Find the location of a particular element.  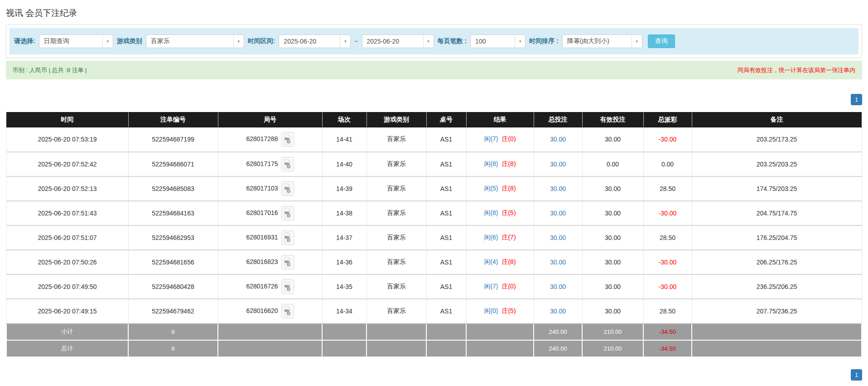

date-range-label: 时间区间: is located at coordinates (262, 41).